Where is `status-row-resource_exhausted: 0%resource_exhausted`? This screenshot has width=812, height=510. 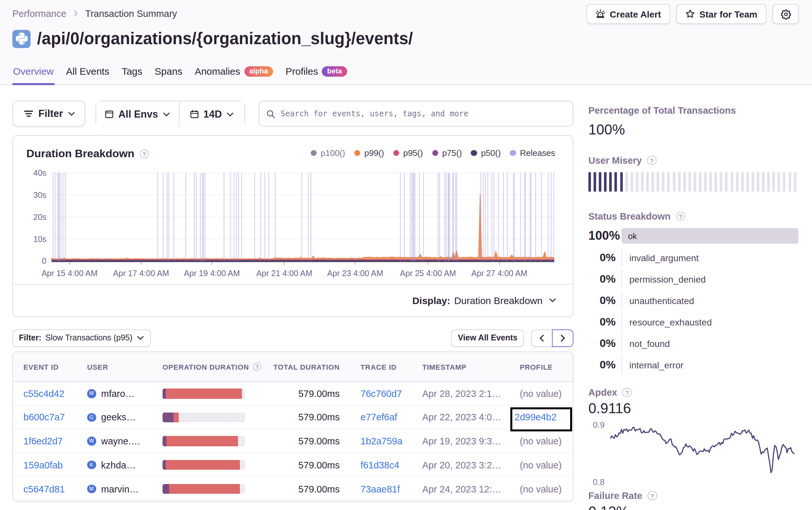
status-row-resource_exhausted: 0%resource_exhausted is located at coordinates (693, 322).